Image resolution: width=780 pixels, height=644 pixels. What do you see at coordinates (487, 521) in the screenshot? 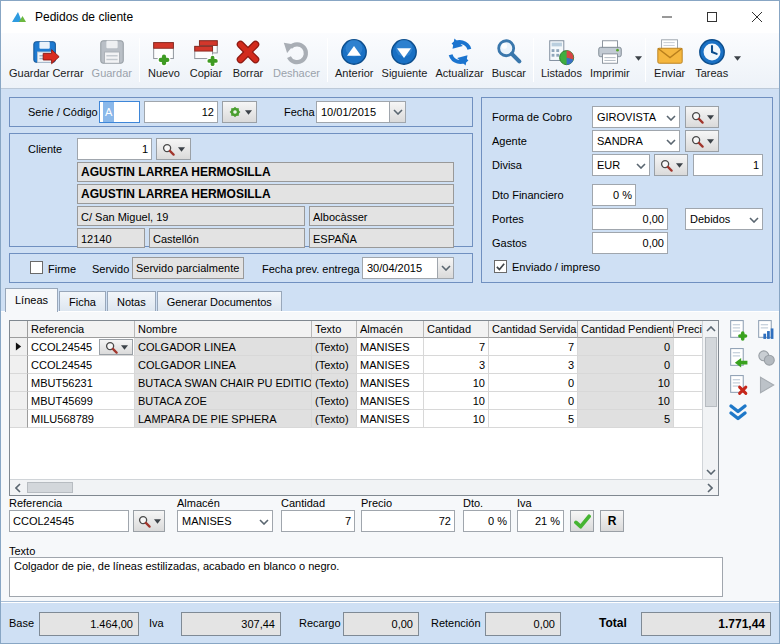
I see `edit-dto-input: 0 %` at bounding box center [487, 521].